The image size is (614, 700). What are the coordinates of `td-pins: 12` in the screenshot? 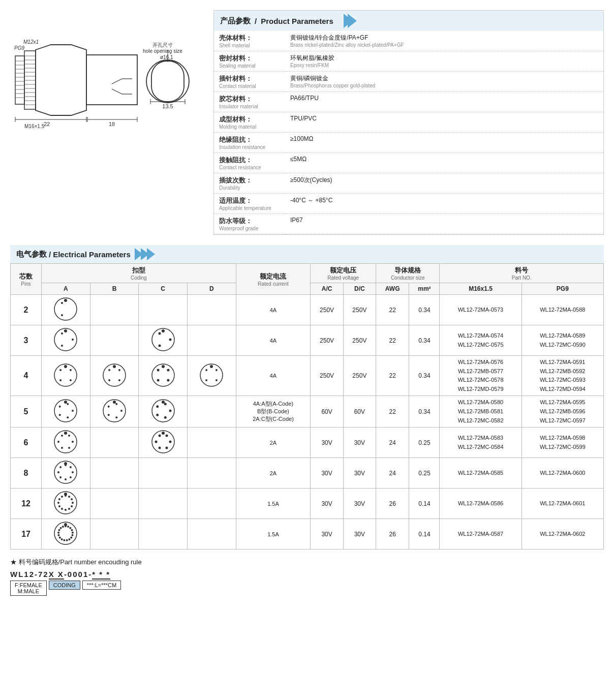 It's located at (26, 504).